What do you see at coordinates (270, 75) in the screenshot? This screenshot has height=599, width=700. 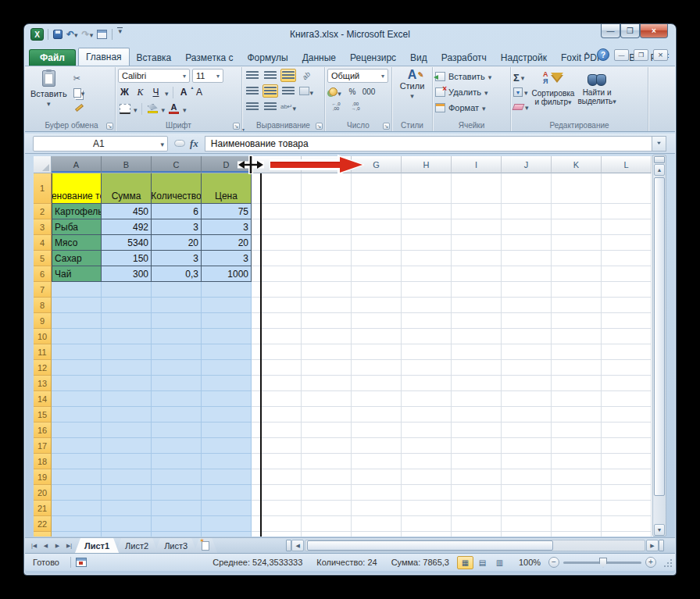 I see `align-middle-button` at bounding box center [270, 75].